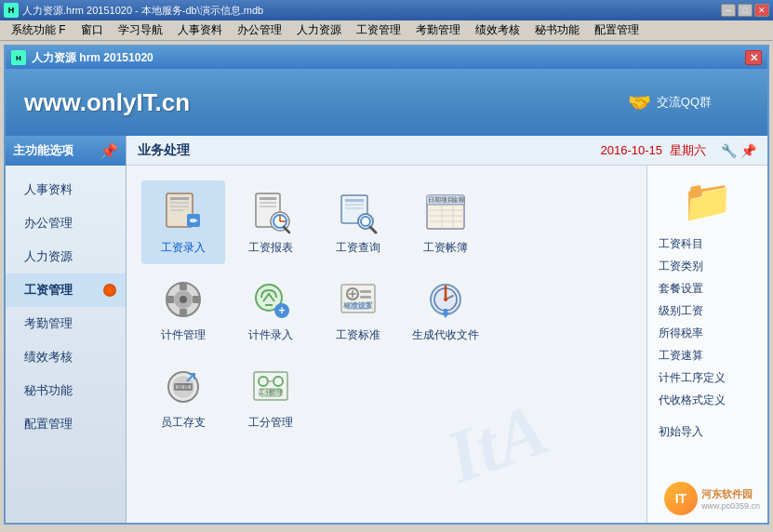 The height and width of the screenshot is (532, 773). What do you see at coordinates (65, 357) in the screenshot?
I see `sidebar-item-performance: 绩效考核` at bounding box center [65, 357].